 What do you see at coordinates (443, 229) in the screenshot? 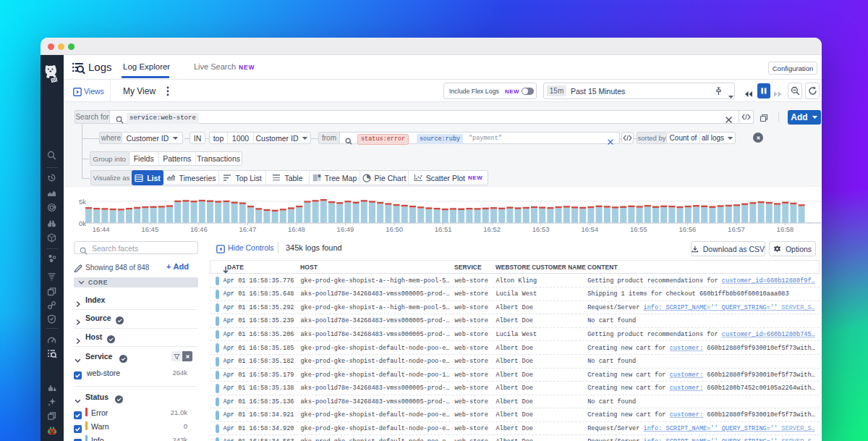
I see `svg-text: 16:51` at bounding box center [443, 229].